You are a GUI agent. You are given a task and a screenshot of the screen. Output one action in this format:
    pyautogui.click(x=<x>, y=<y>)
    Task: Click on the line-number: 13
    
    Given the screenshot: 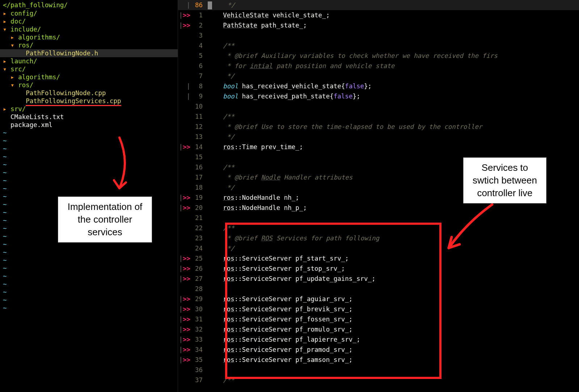 What is the action you would take?
    pyautogui.click(x=200, y=137)
    